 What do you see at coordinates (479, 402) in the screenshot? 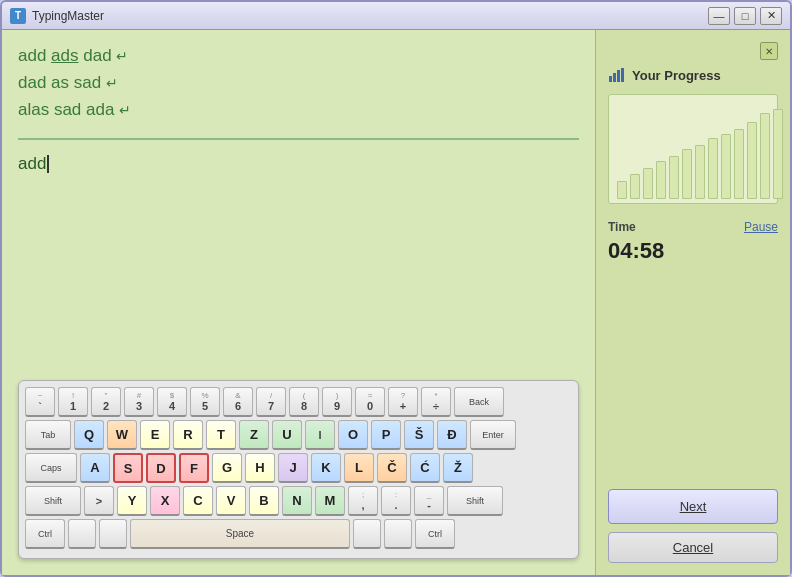
I see `backspace-key: Back` at bounding box center [479, 402].